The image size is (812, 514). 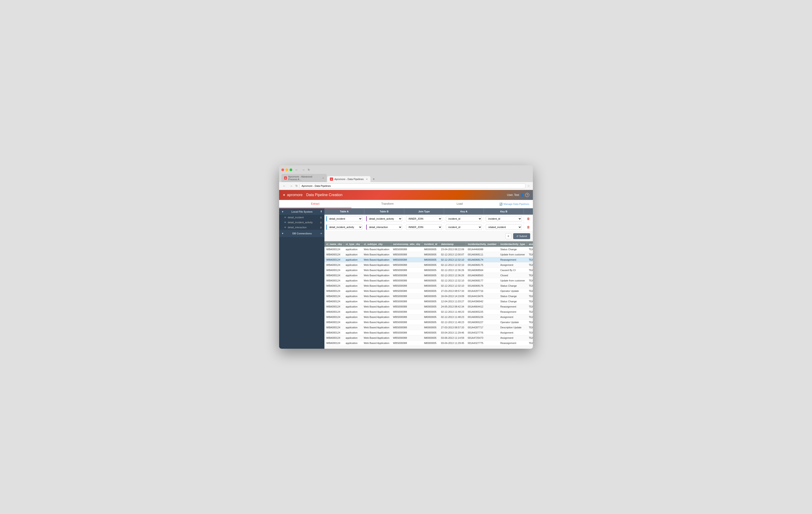 I want to click on table-cell: 24-05-2013 08:42:34, so click(x=453, y=307).